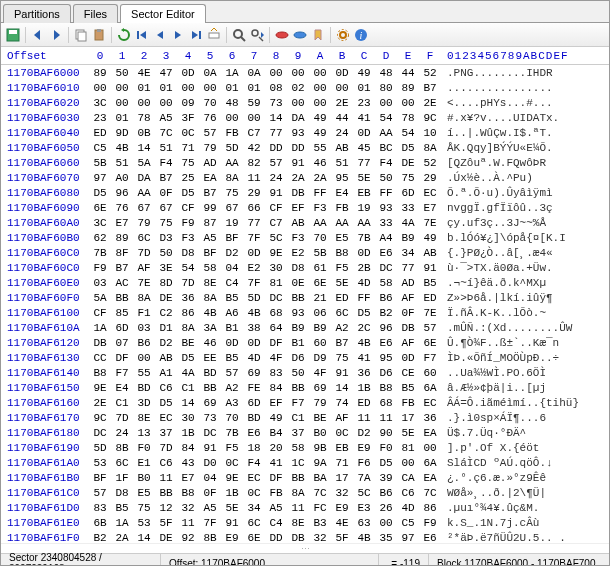  What do you see at coordinates (408, 118) in the screenshot?
I see `hex-byte: 78` at bounding box center [408, 118].